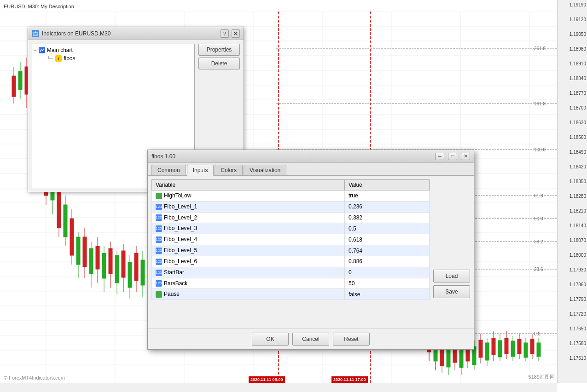 This screenshot has height=392, width=587. I want to click on table-cell-value: 0, so click(387, 272).